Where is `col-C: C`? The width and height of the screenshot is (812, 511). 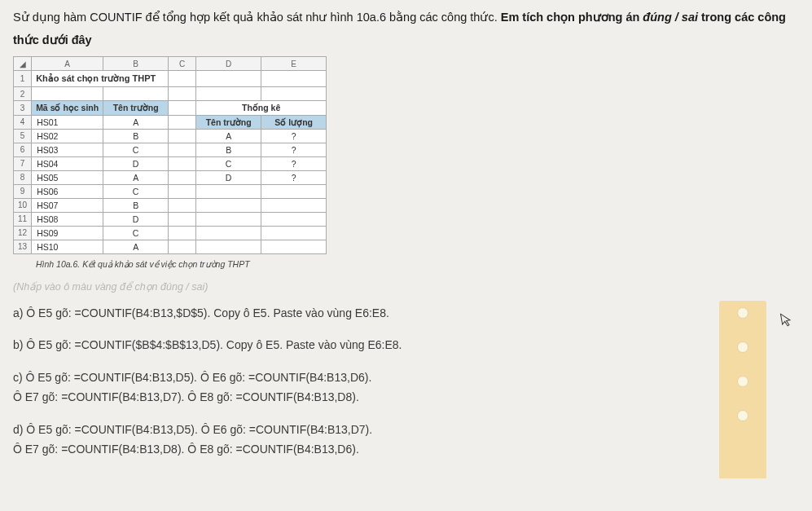
col-C: C is located at coordinates (182, 64).